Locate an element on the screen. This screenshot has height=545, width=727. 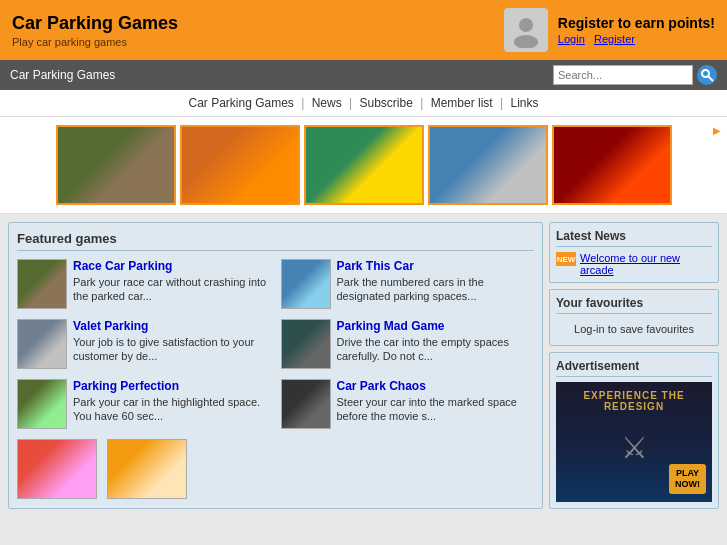
register-links: Login Register is located at coordinates (636, 39).